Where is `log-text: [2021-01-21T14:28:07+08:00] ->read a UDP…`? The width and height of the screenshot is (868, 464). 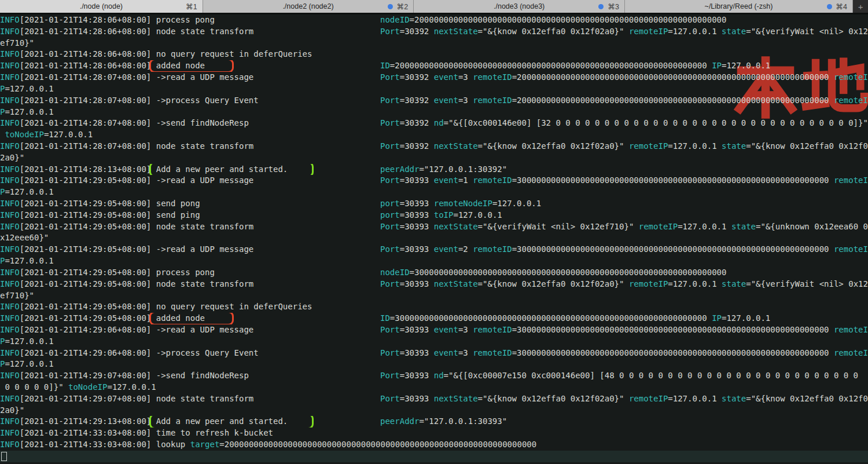 log-text: [2021-01-21T14:28:07+08:00] ->read a UDP… is located at coordinates (137, 77).